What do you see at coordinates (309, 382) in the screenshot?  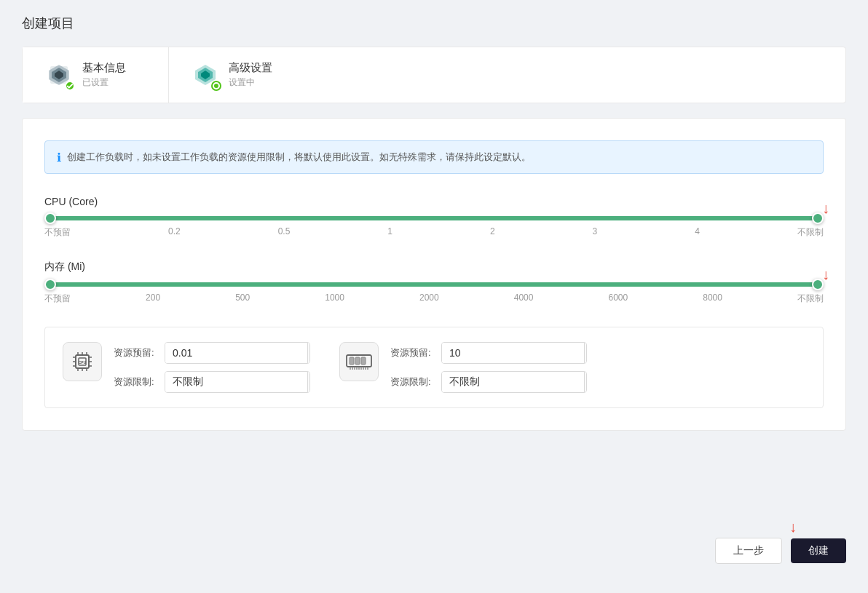 I see `cpu-limit-unit: Core` at bounding box center [309, 382].